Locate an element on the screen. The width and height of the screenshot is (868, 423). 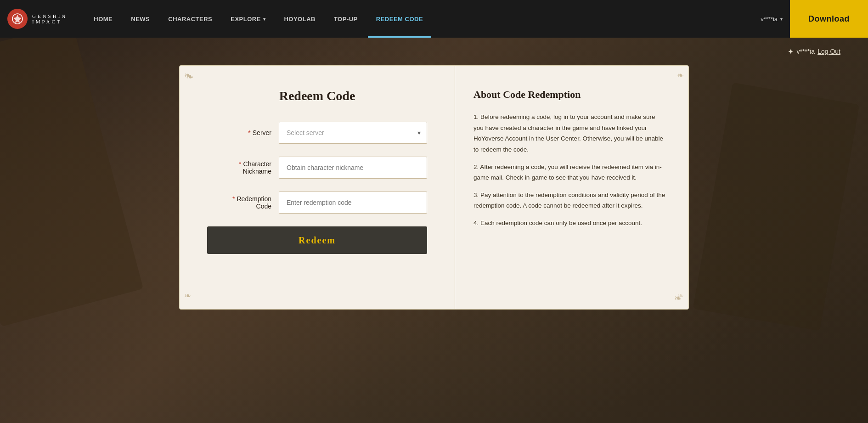
form-title: Redeem Code is located at coordinates (317, 96).